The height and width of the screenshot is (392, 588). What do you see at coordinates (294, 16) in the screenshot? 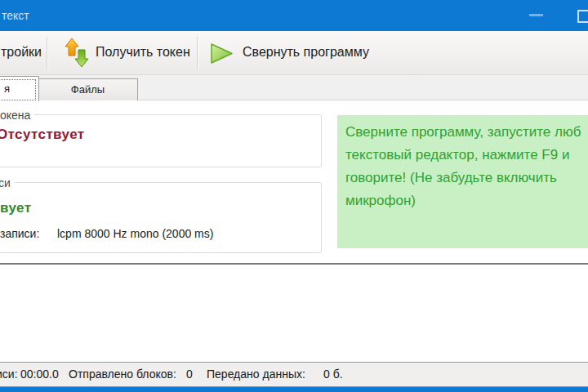
I see `title-bar: текст` at bounding box center [294, 16].